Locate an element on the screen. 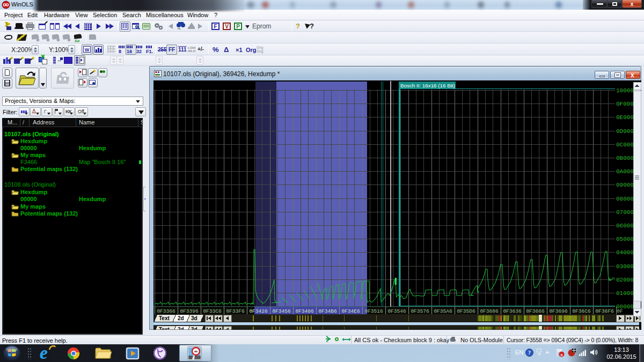 This screenshot has height=362, width=644. svg-text: 0F is located at coordinates (620, 311).